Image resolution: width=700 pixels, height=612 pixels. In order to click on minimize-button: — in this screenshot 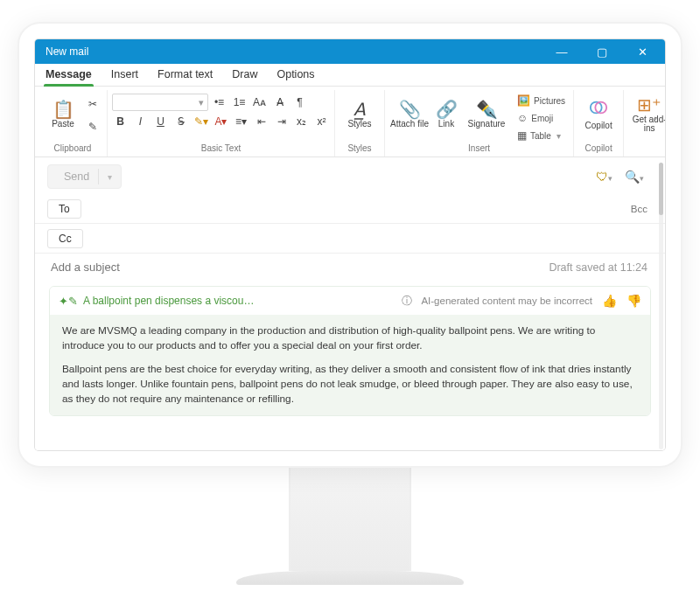, I will do `click(562, 52)`.